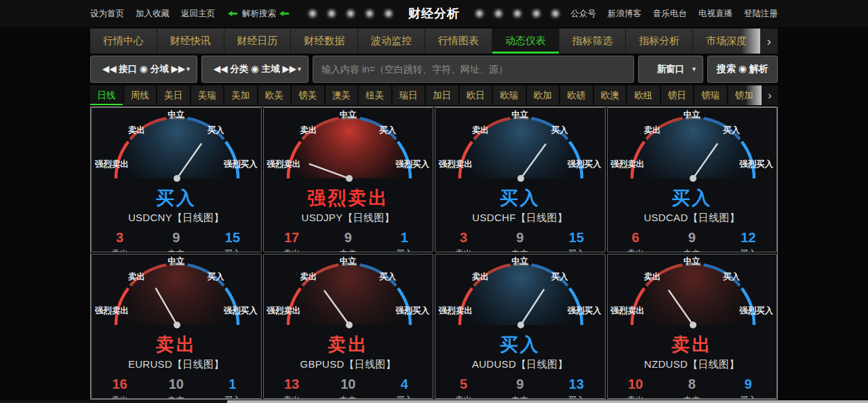  Describe the element at coordinates (410, 95) in the screenshot. I see `symbol-tab-瑞日: 瑞日` at that location.